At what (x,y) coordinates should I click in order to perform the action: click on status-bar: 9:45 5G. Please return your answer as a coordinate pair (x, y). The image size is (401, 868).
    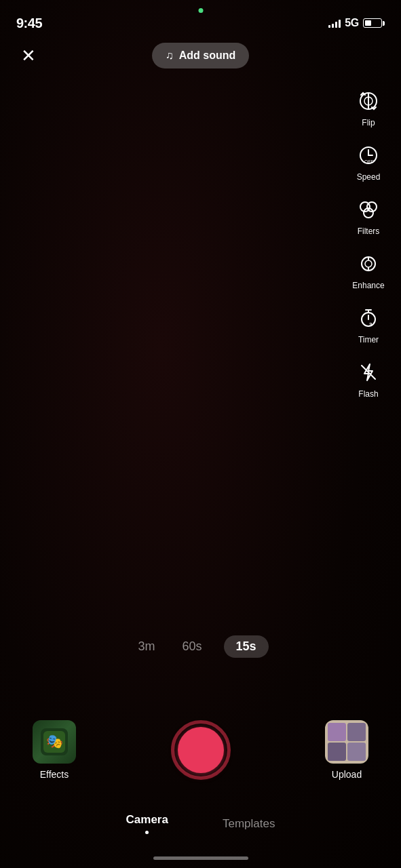
    Looking at the image, I should click on (201, 18).